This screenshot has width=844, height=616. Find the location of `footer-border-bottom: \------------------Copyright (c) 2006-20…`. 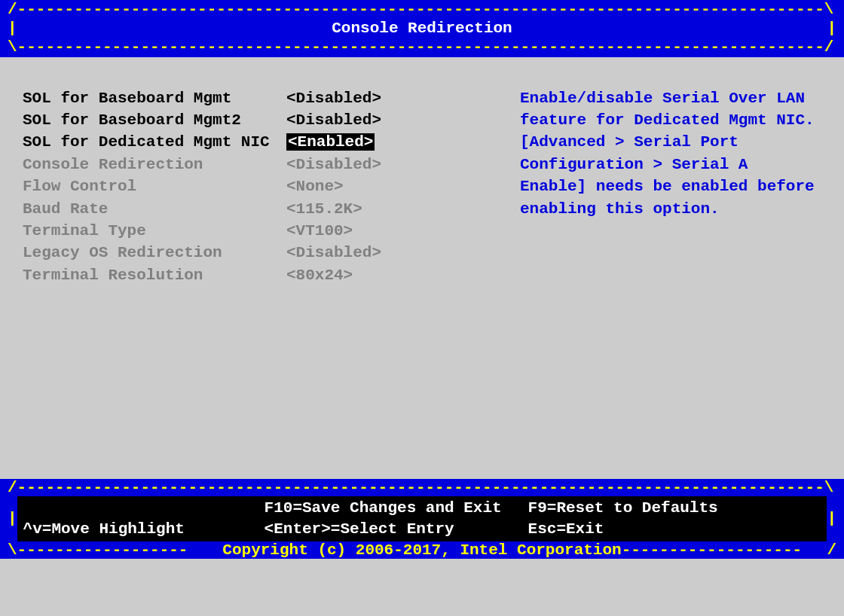

footer-border-bottom: \------------------Copyright (c) 2006-20… is located at coordinates (422, 550).